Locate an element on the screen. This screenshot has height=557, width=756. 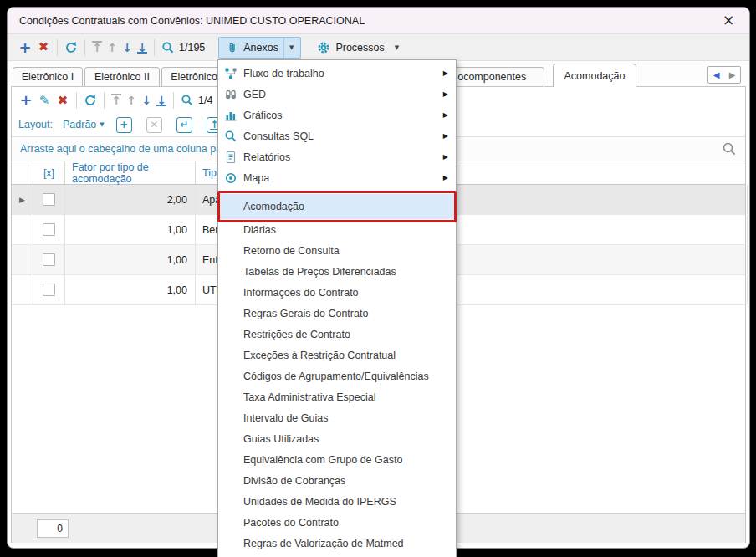
menu-item-fluxo-de-trabalho: Fluxo de trabalho ▶ is located at coordinates (337, 74).